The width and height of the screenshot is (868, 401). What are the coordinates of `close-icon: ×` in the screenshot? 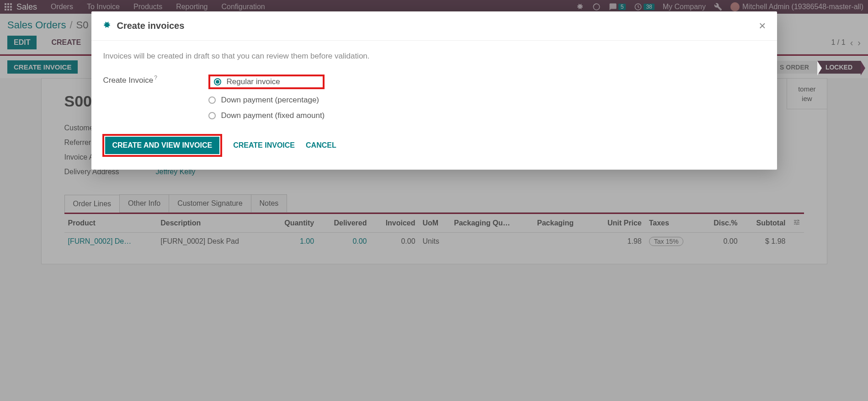 It's located at (762, 26).